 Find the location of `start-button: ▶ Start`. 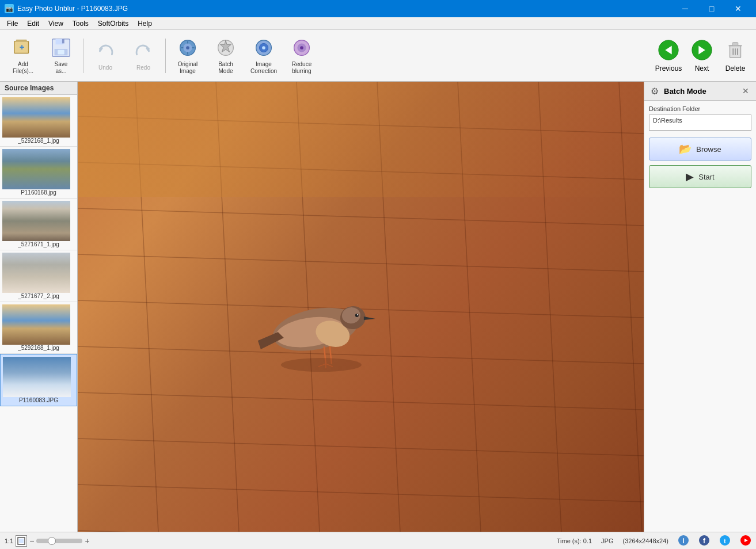

start-button: ▶ Start is located at coordinates (700, 177).